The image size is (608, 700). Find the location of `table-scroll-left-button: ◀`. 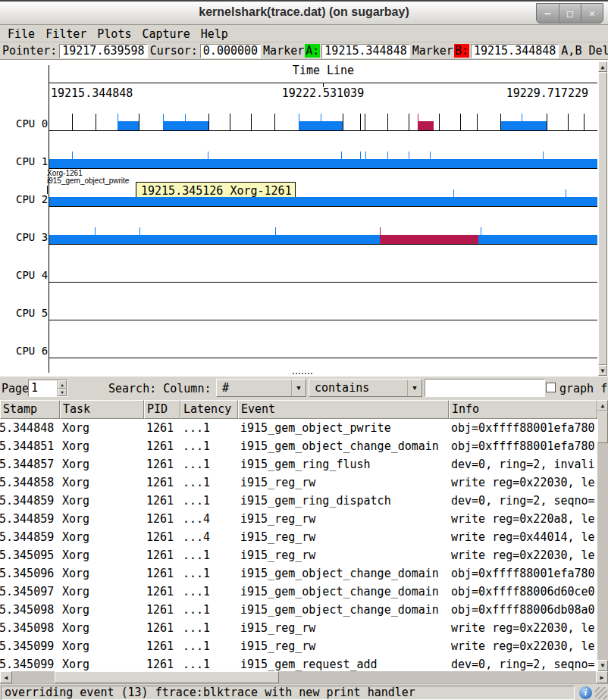

table-scroll-left-button: ◀ is located at coordinates (6, 677).